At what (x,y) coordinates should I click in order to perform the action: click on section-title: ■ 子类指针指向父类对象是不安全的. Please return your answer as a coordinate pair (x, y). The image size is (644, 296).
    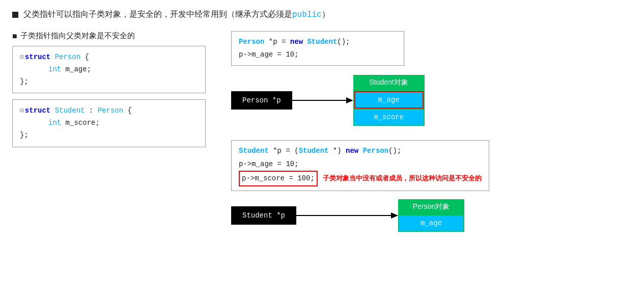
    Looking at the image, I should click on (111, 36).